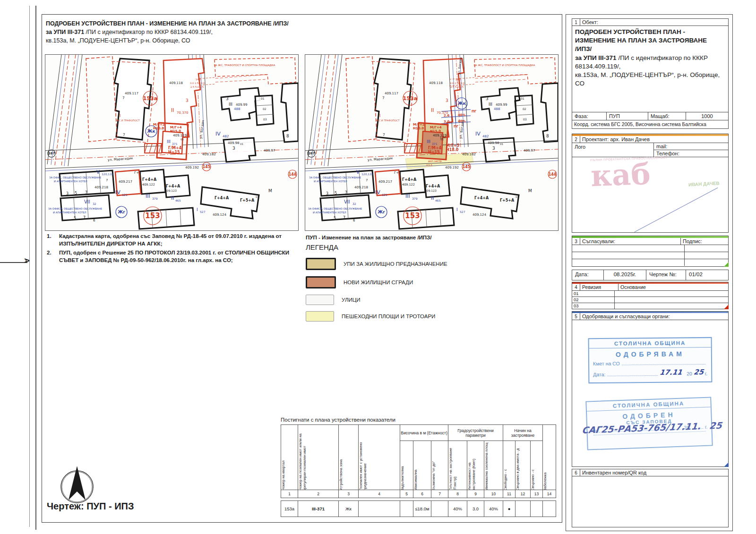  What do you see at coordinates (94, 204) in the screenshot?
I see `svg-text: 32` at bounding box center [94, 204].